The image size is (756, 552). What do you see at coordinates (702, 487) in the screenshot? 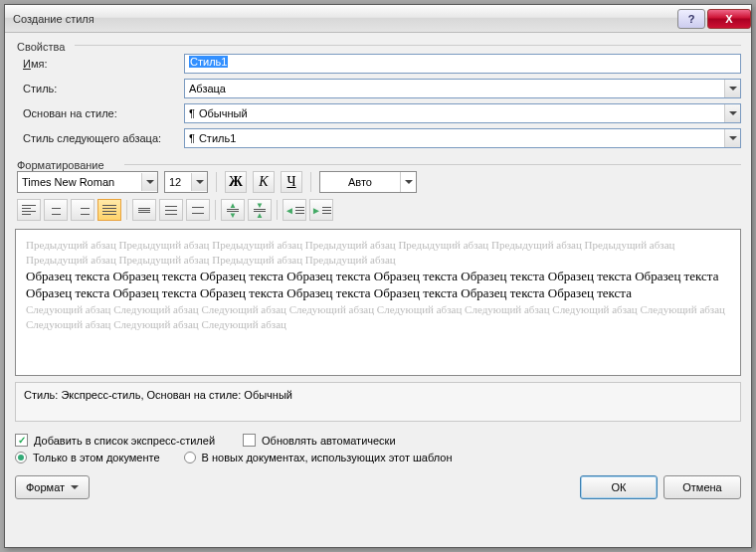
I see `cancel-button: Отмена` at bounding box center [702, 487].